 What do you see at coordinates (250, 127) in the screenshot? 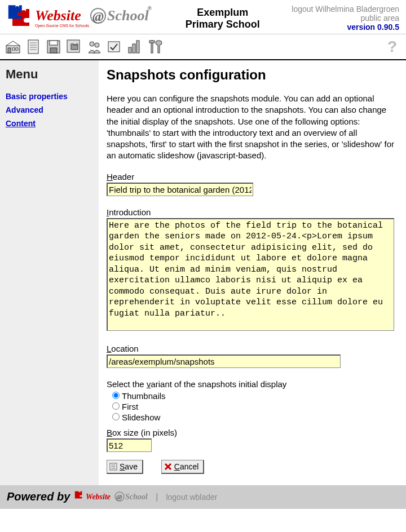
I see `intro-text: Here you can configure the snapshots mod…` at bounding box center [250, 127].